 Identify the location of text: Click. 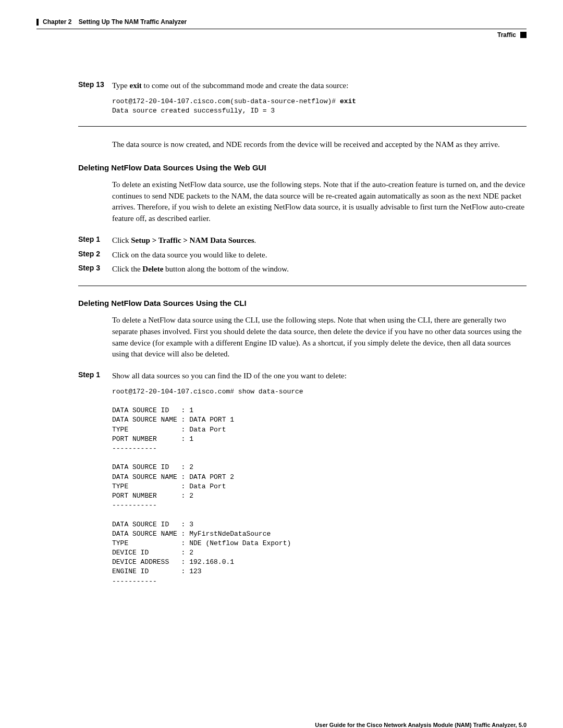
(121, 240).